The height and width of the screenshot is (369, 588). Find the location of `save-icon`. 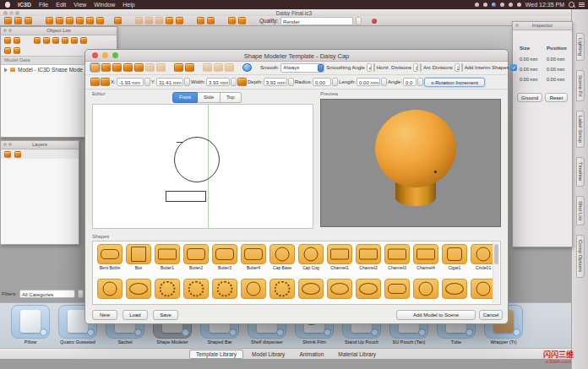

save-icon is located at coordinates (29, 20).